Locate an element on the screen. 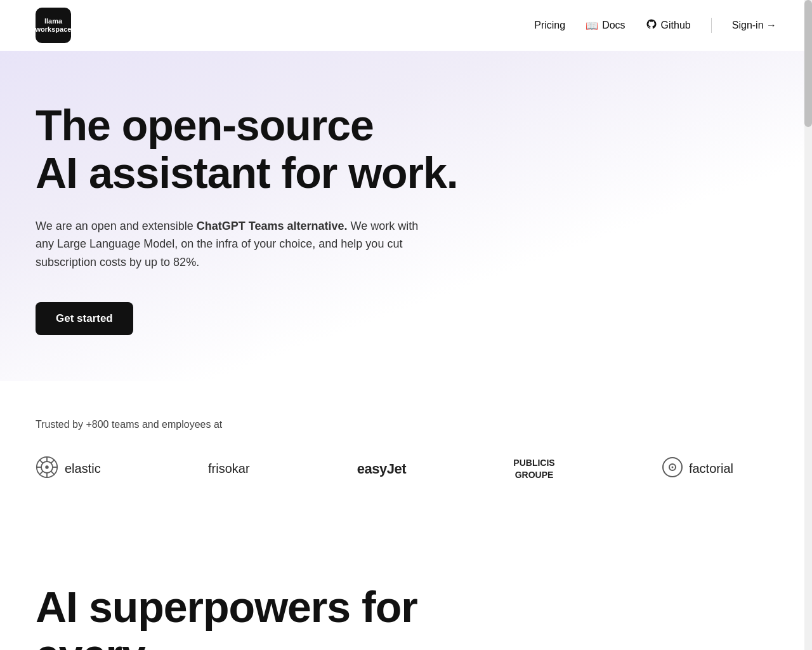 The width and height of the screenshot is (812, 650). logo-easyjet: easyJet is located at coordinates (382, 469).